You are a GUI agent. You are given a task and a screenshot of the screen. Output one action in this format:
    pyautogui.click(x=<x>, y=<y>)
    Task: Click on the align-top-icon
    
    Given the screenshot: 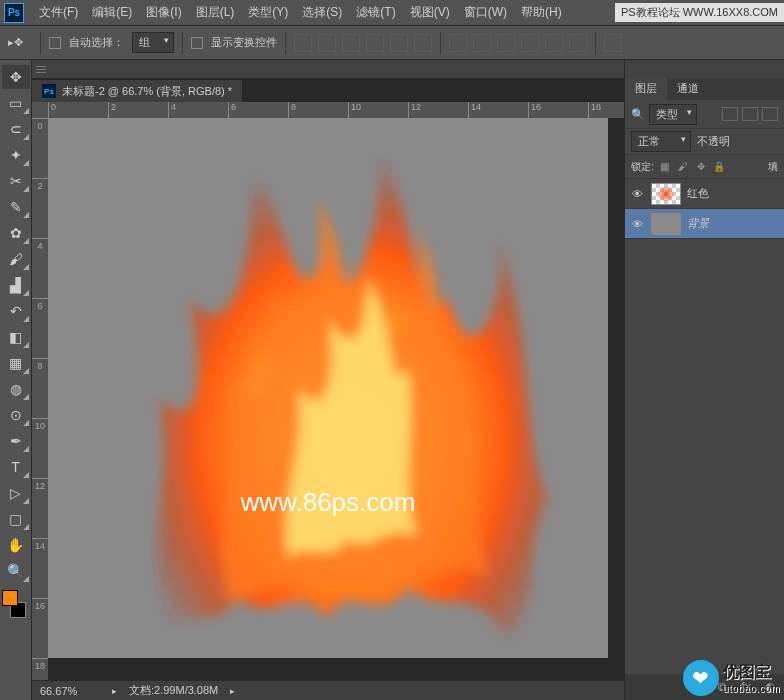 What is the action you would take?
    pyautogui.click(x=303, y=43)
    